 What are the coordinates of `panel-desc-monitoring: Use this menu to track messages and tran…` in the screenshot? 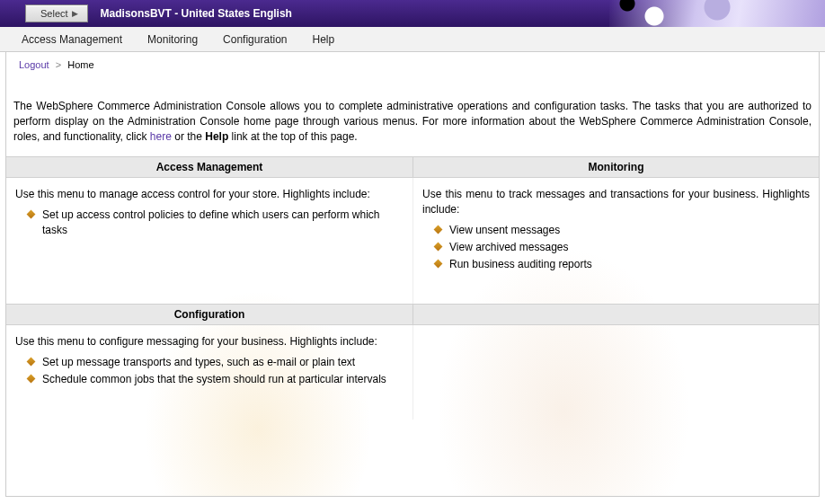 It's located at (617, 201).